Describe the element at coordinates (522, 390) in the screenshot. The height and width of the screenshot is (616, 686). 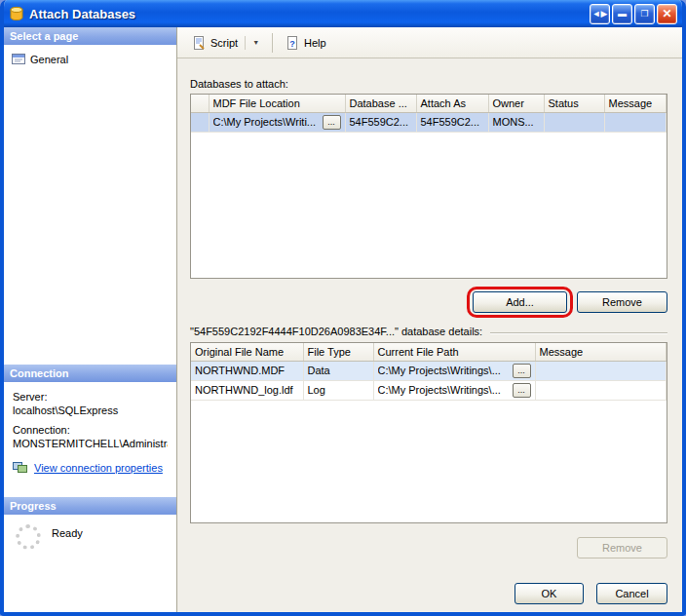
I see `browse-log-file-button: ...` at that location.